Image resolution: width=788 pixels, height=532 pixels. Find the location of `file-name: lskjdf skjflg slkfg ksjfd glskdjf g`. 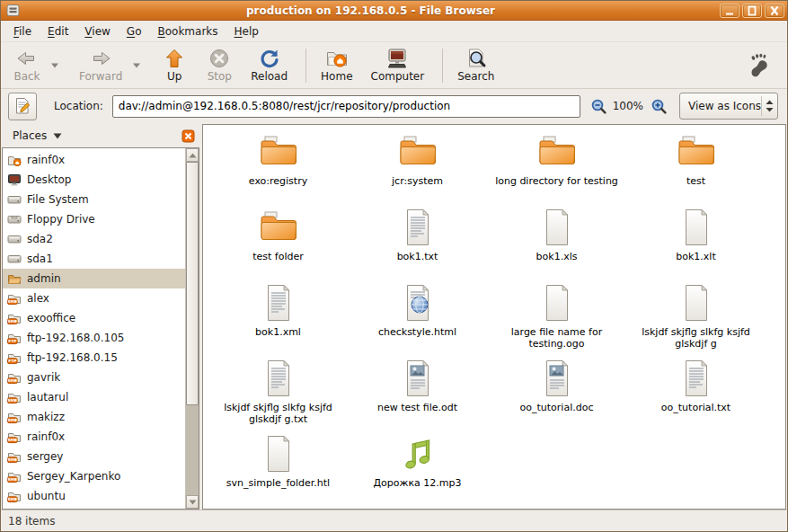

file-name: lskjdf skjflg slkfg ksjfd glskdjf g is located at coordinates (696, 338).